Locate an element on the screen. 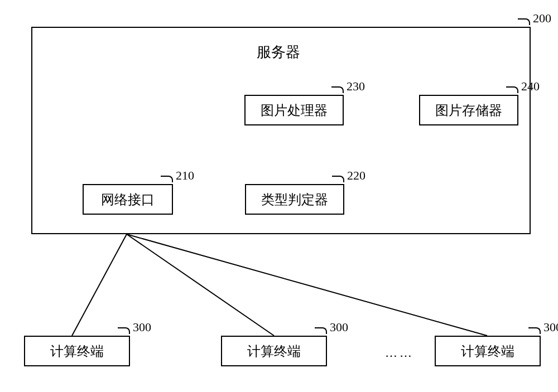 The height and width of the screenshot is (392, 558). image-processor-box: 图片处理器 is located at coordinates (294, 110).